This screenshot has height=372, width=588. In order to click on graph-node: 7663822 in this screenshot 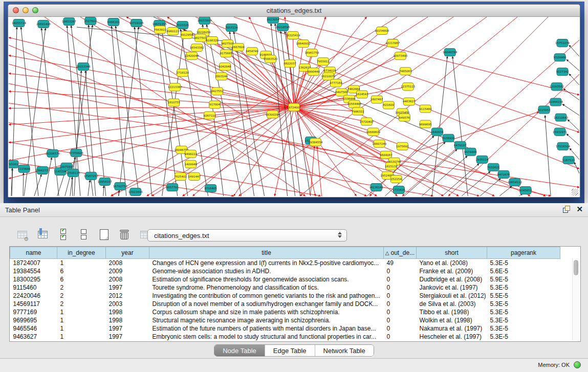, I will do `click(160, 30)`.